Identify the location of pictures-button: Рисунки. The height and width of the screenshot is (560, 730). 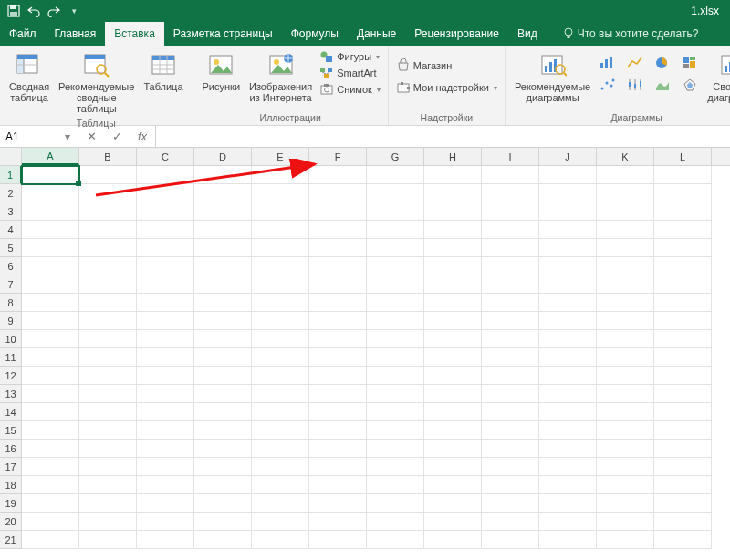
(222, 71).